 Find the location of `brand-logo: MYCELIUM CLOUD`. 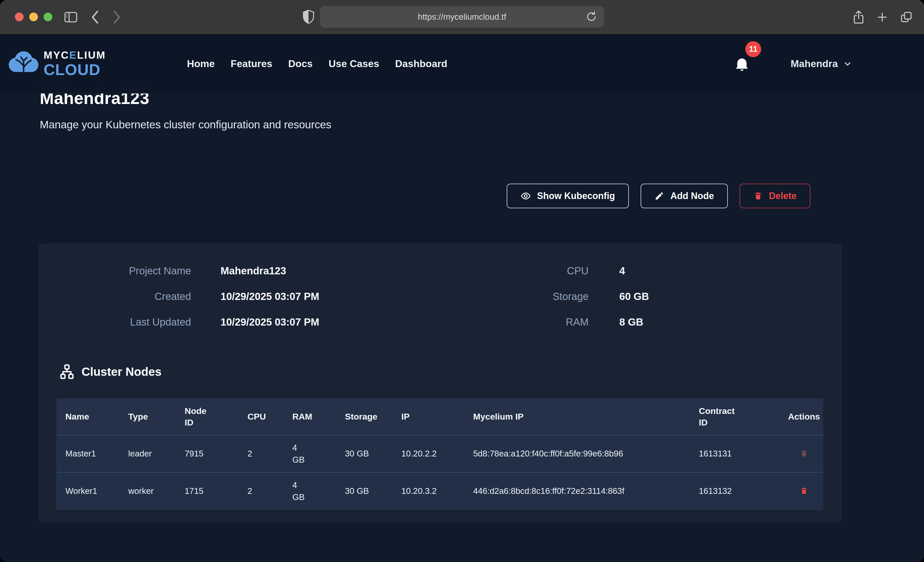

brand-logo: MYCELIUM CLOUD is located at coordinates (57, 64).